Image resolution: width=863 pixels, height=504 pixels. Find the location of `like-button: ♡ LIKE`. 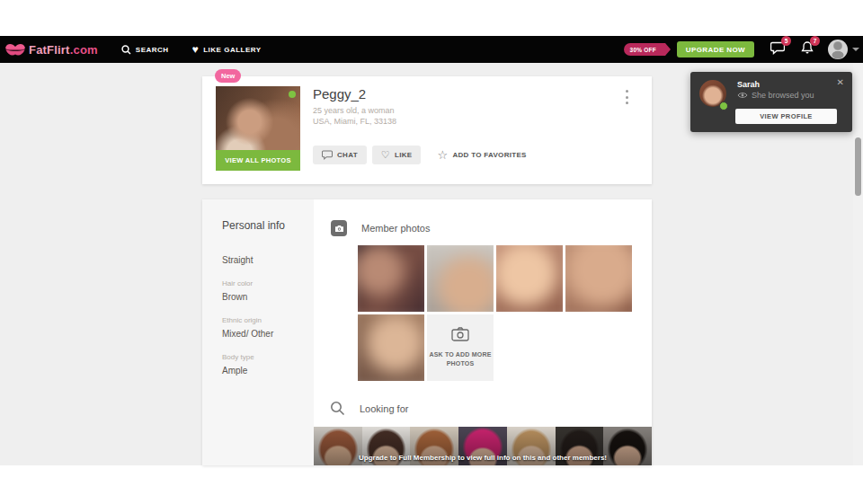

like-button: ♡ LIKE is located at coordinates (397, 155).